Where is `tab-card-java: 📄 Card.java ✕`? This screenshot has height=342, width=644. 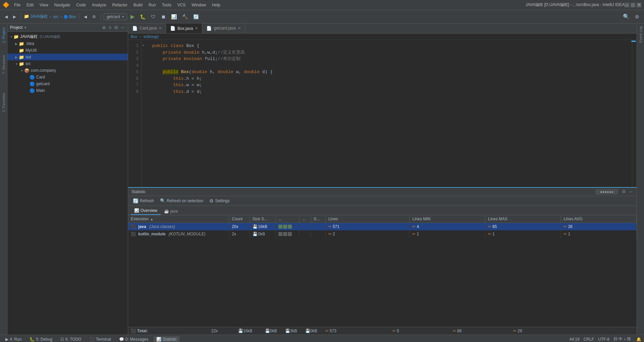 tab-card-java: 📄 Card.java ✕ is located at coordinates (147, 28).